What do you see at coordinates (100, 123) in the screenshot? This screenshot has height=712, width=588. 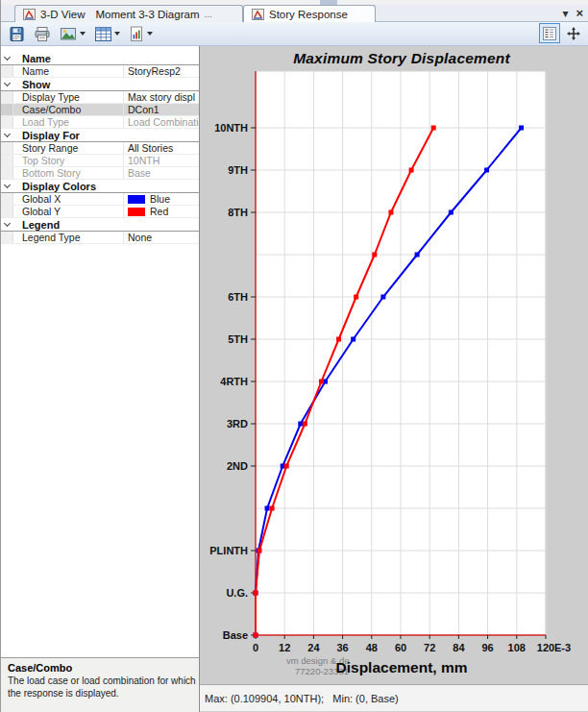 I see `property-row-load-type: Load TypeLoad Combination` at bounding box center [100, 123].